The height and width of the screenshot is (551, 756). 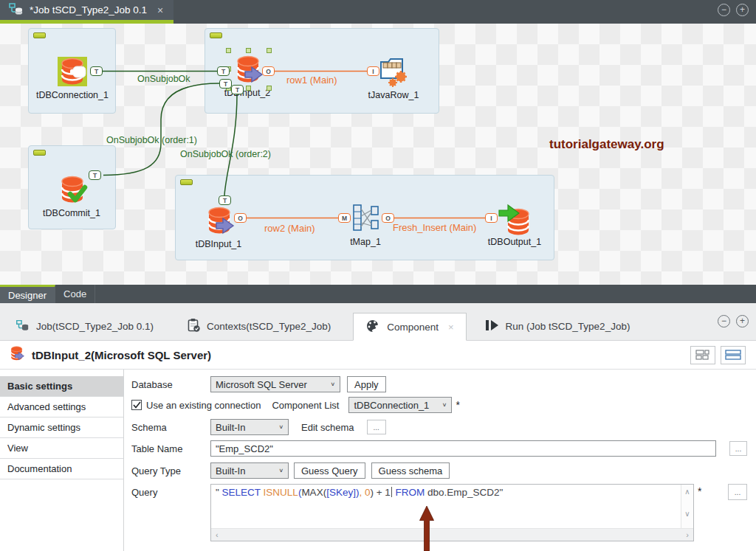 I want to click on scroll-down-icon: ∨, so click(x=687, y=513).